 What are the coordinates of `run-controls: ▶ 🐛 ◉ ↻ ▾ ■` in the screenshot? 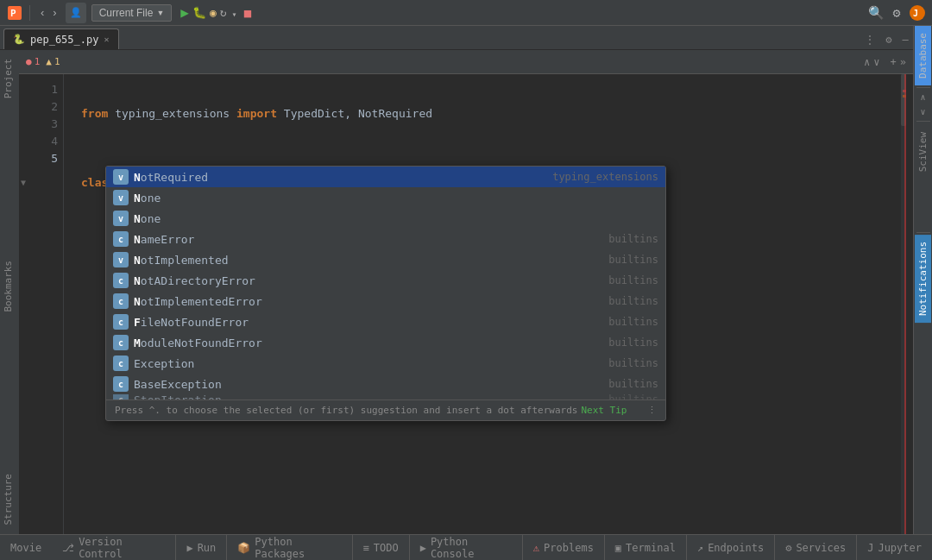 It's located at (216, 12).